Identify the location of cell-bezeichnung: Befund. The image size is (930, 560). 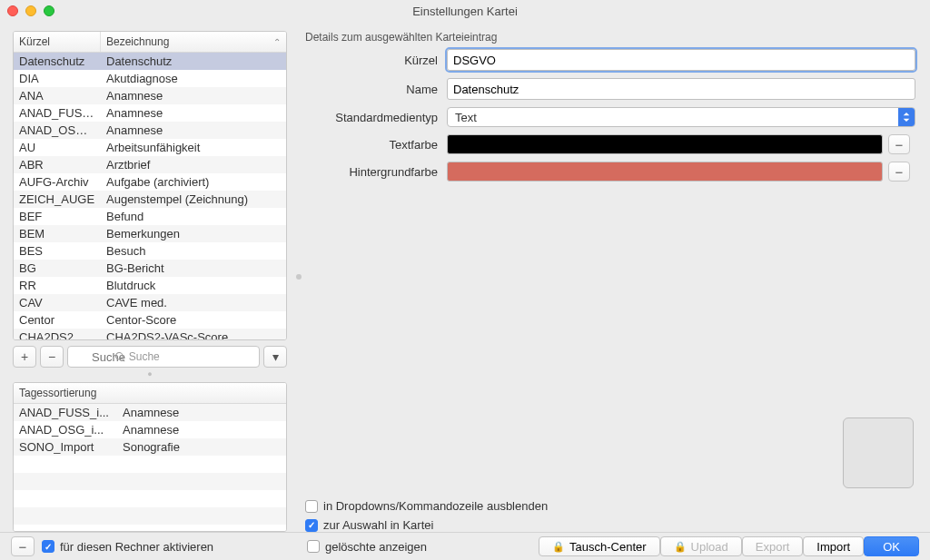
(193, 216).